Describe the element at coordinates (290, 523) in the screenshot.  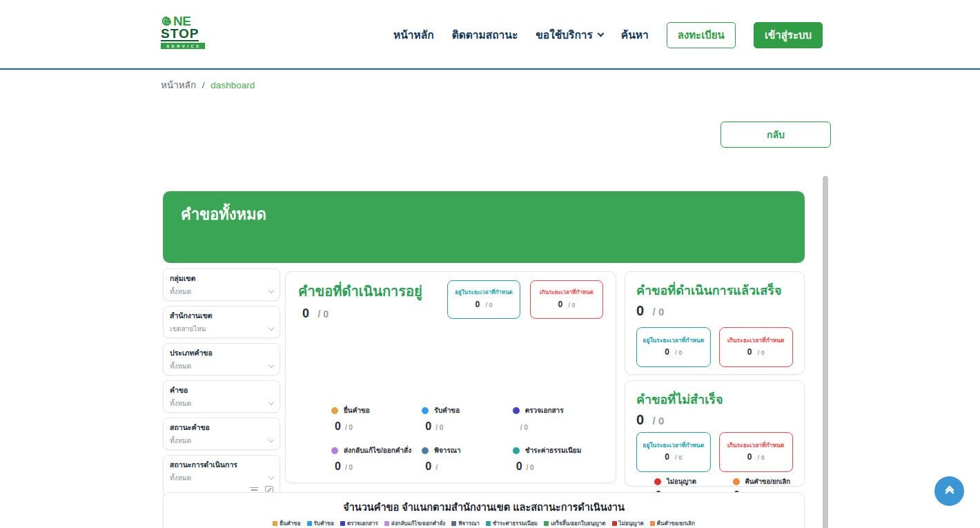
I see `legend-label: ยื่นคำขอ` at that location.